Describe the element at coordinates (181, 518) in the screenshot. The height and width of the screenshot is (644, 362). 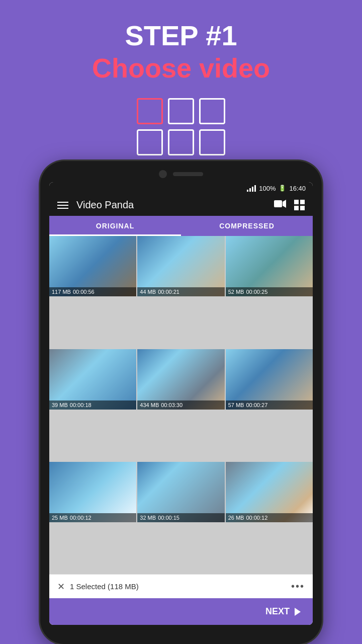
I see `video-info-8: 32 MB 00:00:15` at that location.